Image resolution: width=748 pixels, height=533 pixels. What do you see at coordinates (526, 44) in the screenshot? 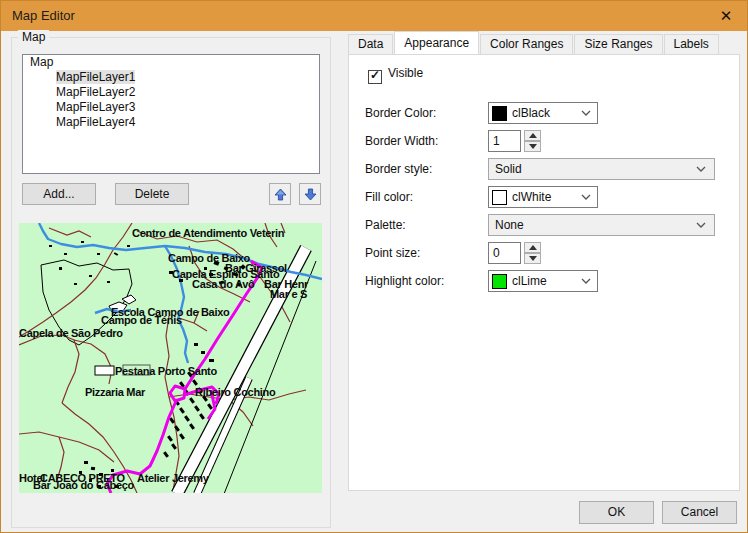
I see `tab-color-ranges: Color Ranges` at bounding box center [526, 44].